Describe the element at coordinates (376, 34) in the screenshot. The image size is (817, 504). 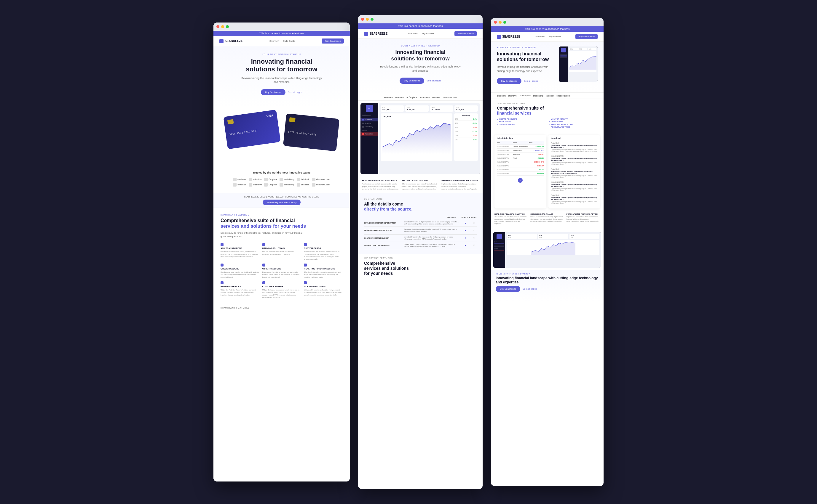
I see `nav-logo-2: SEABREEZE` at that location.